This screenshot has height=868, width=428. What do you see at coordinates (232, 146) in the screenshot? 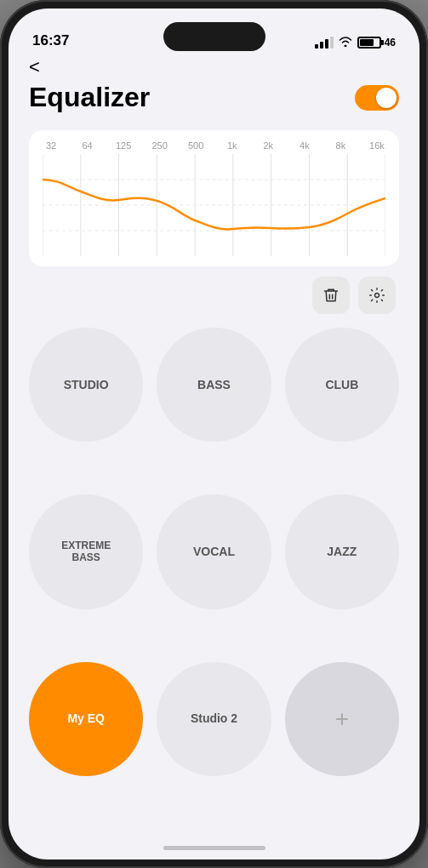
I see `freq-label-1k: 1k` at bounding box center [232, 146].